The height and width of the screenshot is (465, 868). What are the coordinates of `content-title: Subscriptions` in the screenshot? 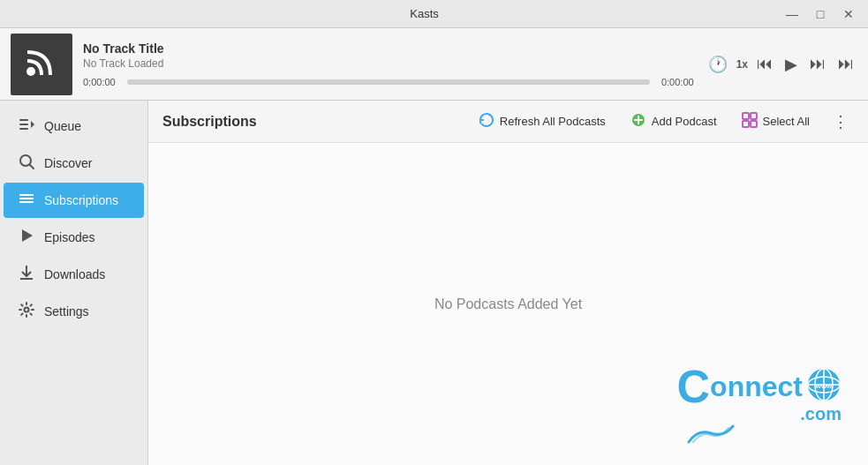 It's located at (312, 122).